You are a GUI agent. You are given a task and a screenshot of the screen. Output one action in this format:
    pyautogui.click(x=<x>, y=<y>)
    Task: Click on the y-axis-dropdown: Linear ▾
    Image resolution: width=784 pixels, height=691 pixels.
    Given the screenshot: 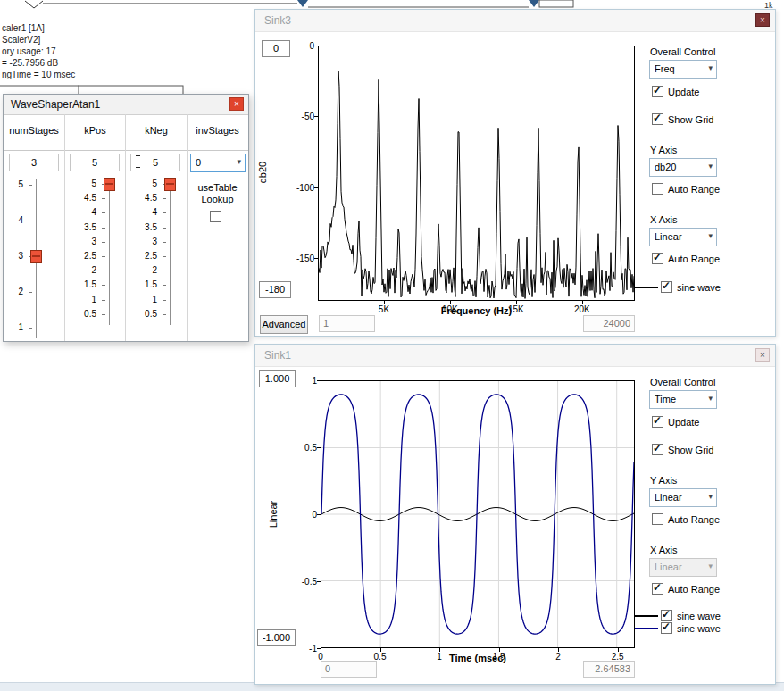 What is the action you would take?
    pyautogui.click(x=683, y=498)
    